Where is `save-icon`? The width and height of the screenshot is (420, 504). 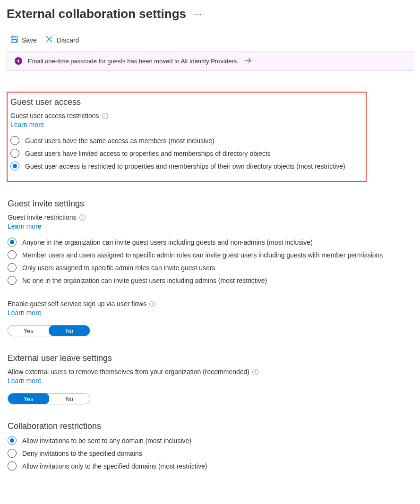
save-icon is located at coordinates (14, 40).